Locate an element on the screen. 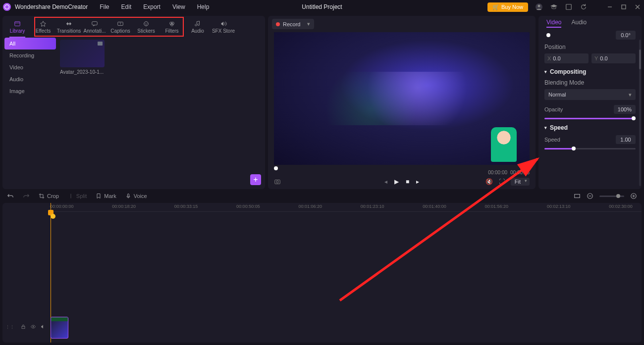 This screenshot has width=644, height=345. speed-value: 1.00 is located at coordinates (626, 140).